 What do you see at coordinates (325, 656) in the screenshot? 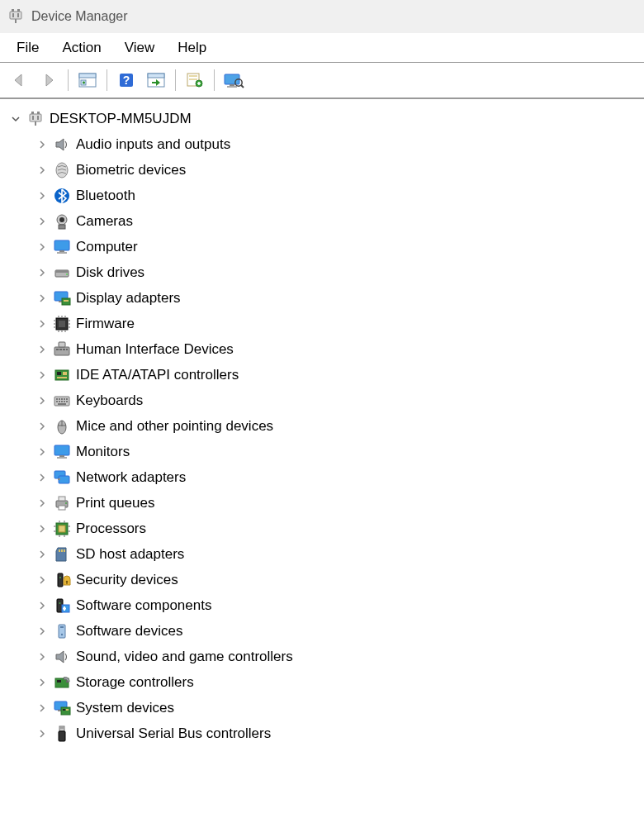
I see `tree-item: Sound, video and game controllers` at bounding box center [325, 656].